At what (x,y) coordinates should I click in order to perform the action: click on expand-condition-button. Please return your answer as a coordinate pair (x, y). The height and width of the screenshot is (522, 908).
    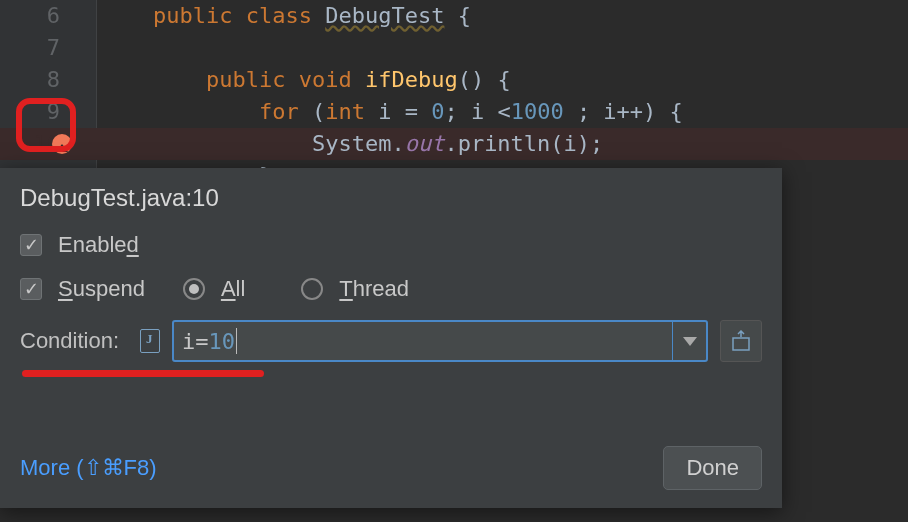
    Looking at the image, I should click on (741, 341).